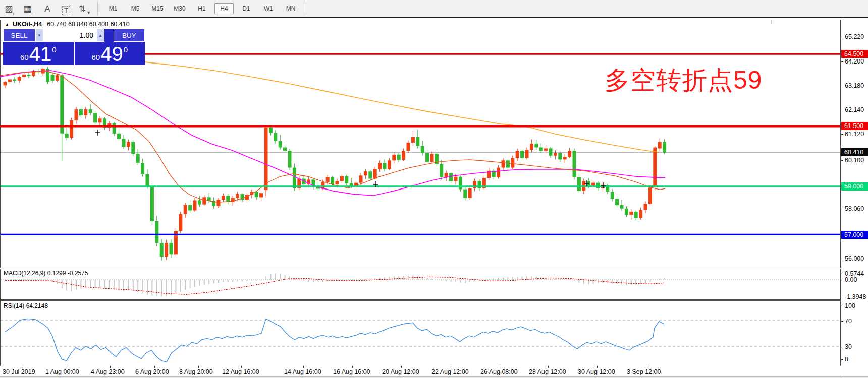 The image size is (868, 378). I want to click on time-label: 16 Aug 16:00, so click(352, 372).